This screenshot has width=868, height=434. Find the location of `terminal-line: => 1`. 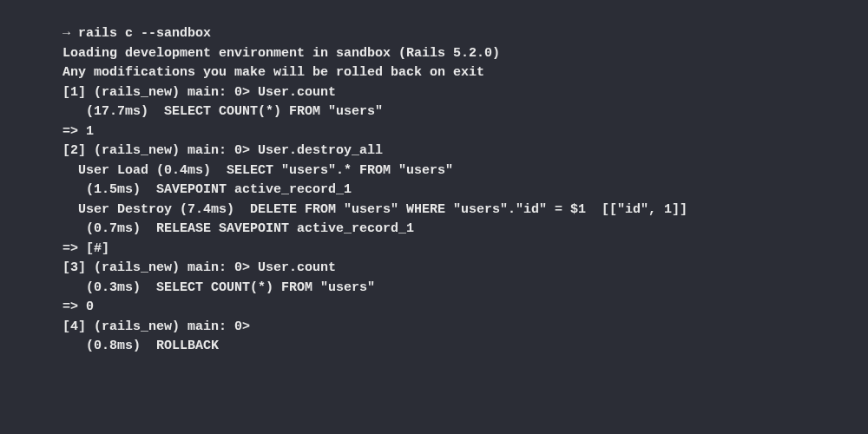

terminal-line: => 1 is located at coordinates (465, 132).